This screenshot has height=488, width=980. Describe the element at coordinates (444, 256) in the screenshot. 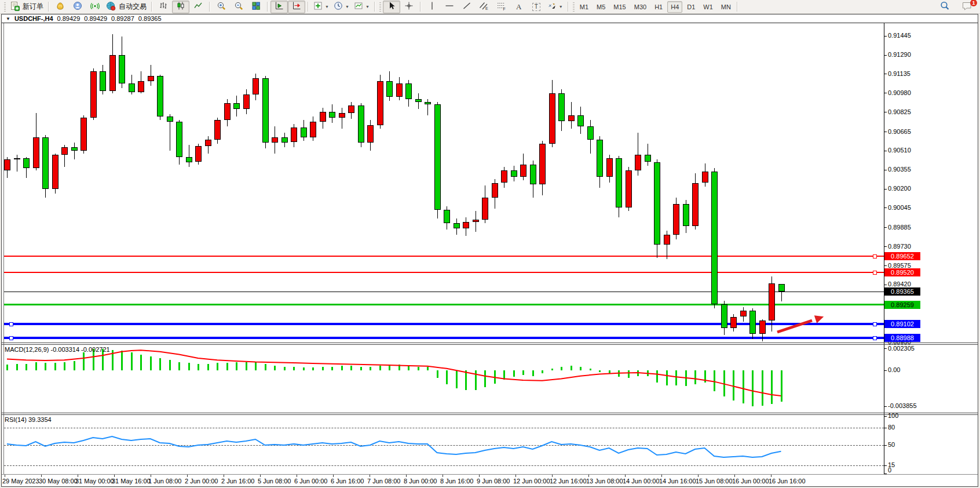

I see `hline-0.89652` at that location.